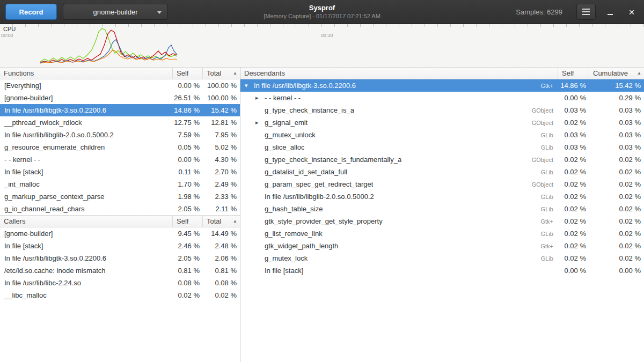 The image size is (644, 362). What do you see at coordinates (586, 12) in the screenshot?
I see `menu-button` at bounding box center [586, 12].